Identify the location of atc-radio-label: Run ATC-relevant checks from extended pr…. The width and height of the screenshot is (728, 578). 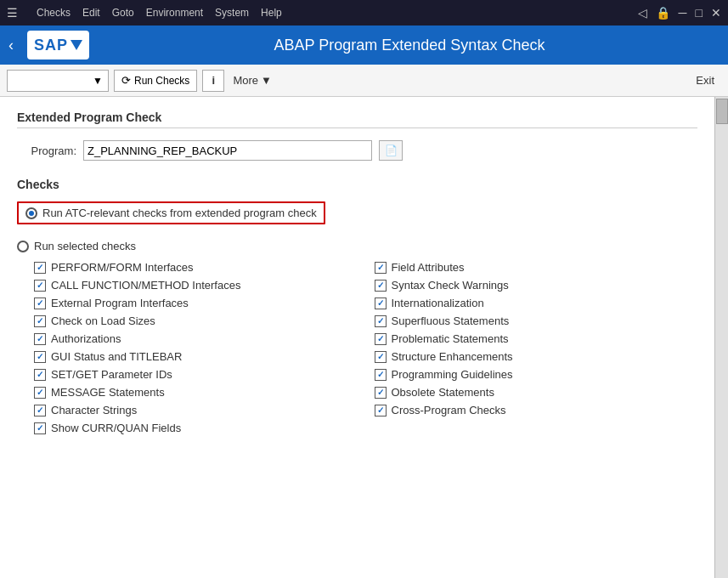
(180, 212).